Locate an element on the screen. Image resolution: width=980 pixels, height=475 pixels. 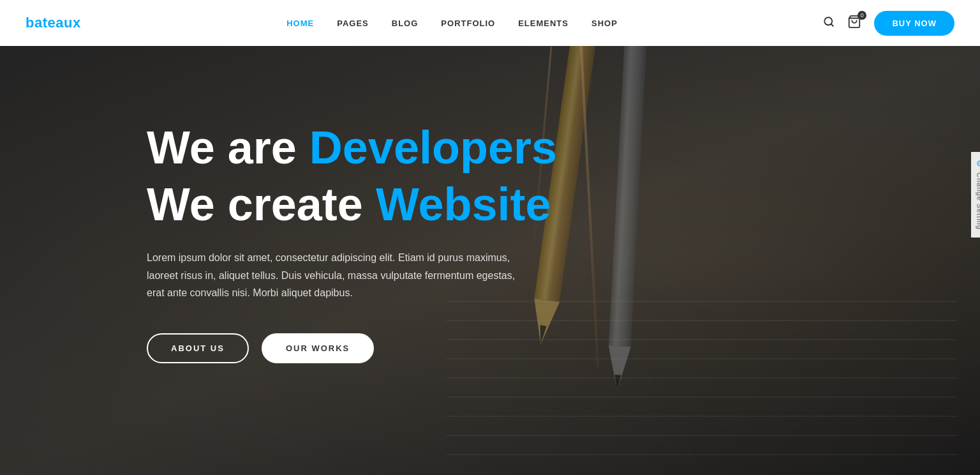
nav-item-shop: SHOP is located at coordinates (605, 23).